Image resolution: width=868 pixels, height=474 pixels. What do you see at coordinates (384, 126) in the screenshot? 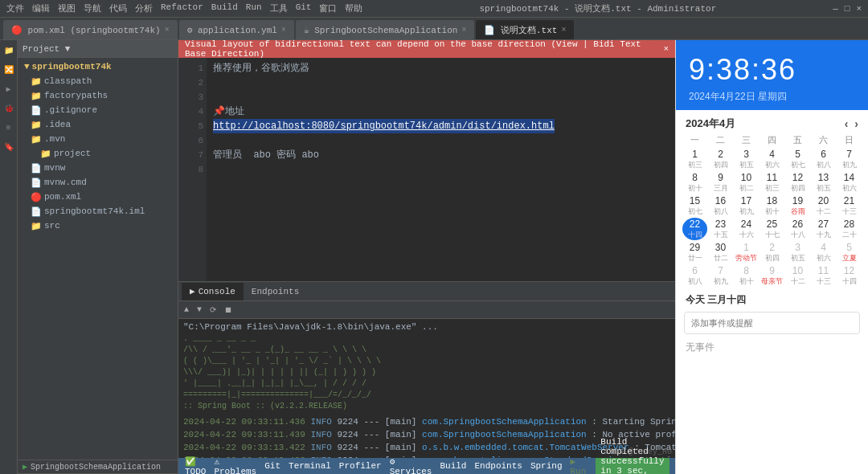
I see `url-link: http://localhost:8080/springbootmt74k/ad…` at bounding box center [384, 126].